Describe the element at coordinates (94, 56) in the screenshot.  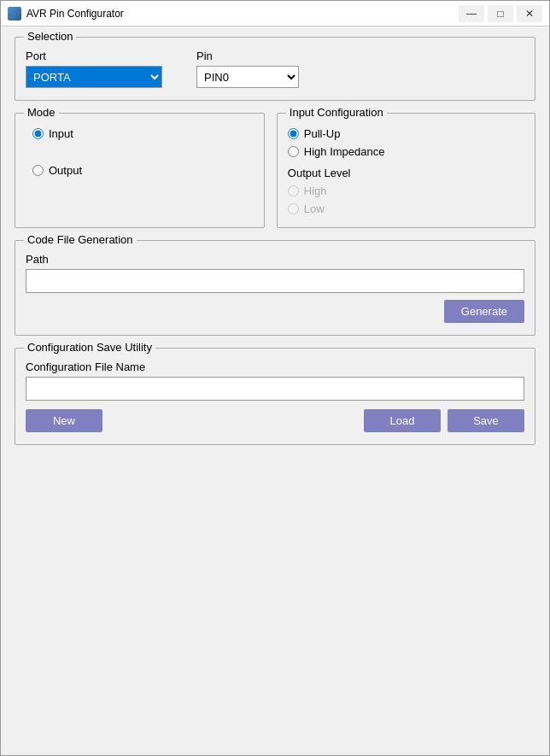
I see `port-label: Port` at that location.